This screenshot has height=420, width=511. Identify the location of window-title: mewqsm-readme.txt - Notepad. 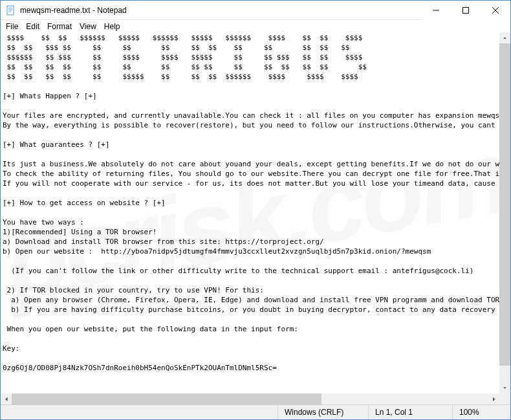
(221, 10).